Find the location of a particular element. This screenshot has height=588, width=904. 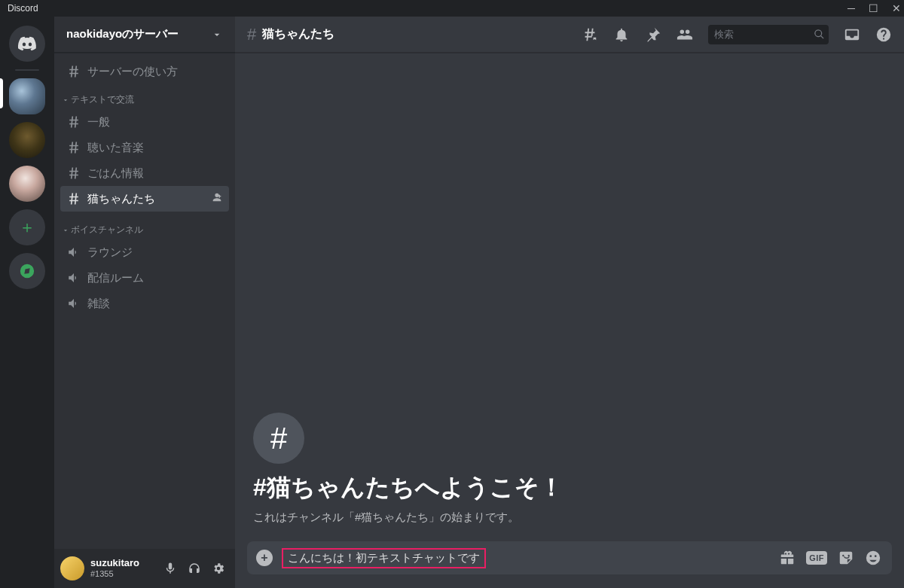

channel-general: 一般 is located at coordinates (145, 122).